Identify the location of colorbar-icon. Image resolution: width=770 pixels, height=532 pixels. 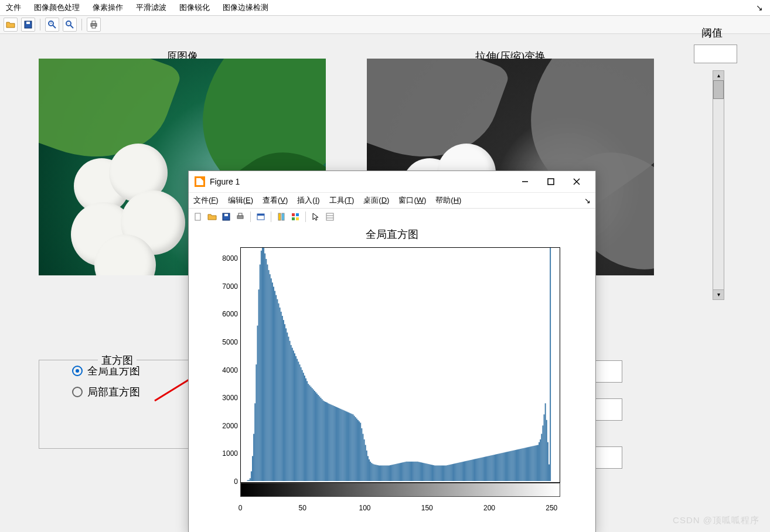
(295, 217).